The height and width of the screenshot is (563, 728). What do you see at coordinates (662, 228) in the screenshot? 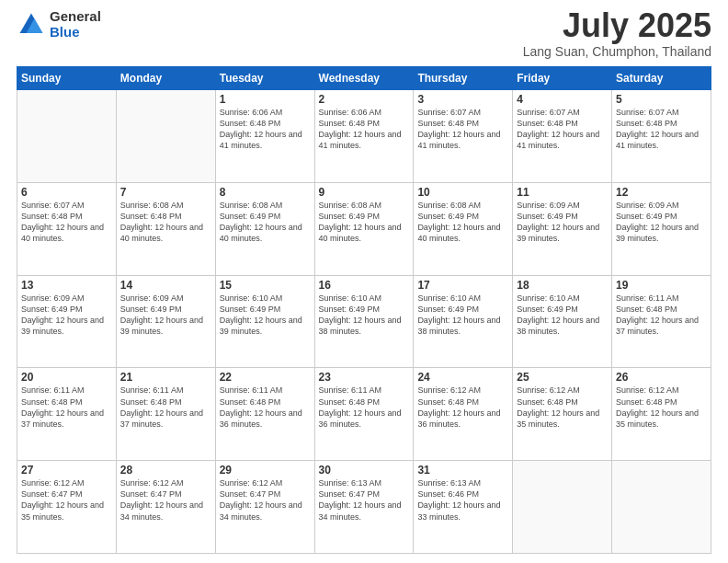
I see `calendar-cell: 12Sunrise: 6:09 AM Sunset: 6:49 PM Dayli…` at bounding box center [662, 228].